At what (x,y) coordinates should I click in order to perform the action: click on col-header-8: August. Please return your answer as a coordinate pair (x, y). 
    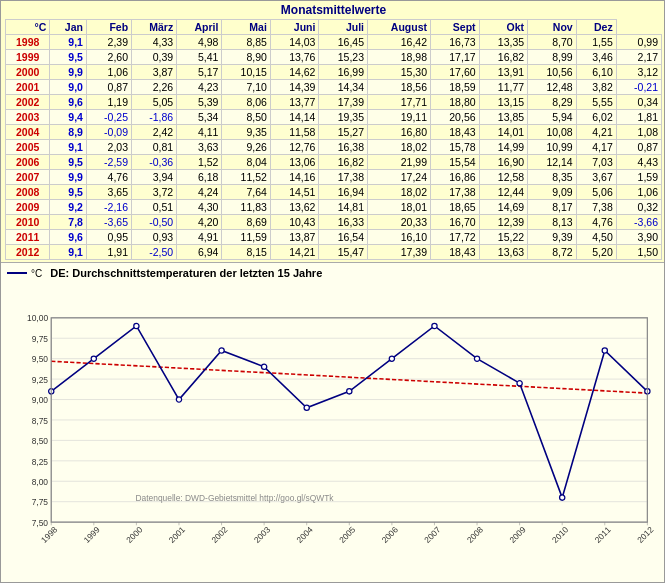
    Looking at the image, I should click on (400, 28).